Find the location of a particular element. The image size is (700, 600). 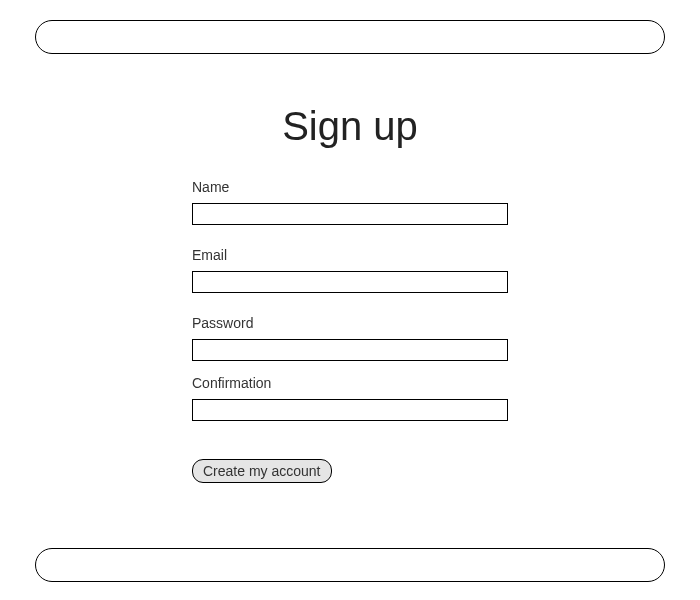

name-group: Name is located at coordinates (350, 202).